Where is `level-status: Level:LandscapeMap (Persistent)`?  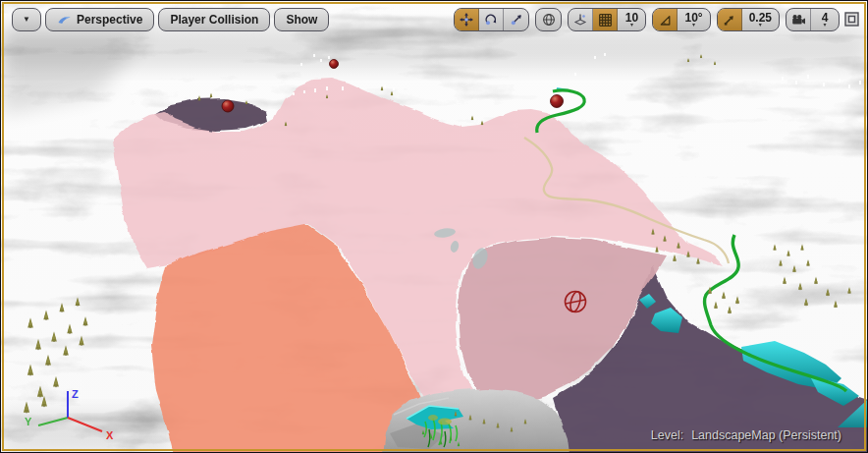
level-status: Level:LandscapeMap (Persistent) is located at coordinates (746, 435).